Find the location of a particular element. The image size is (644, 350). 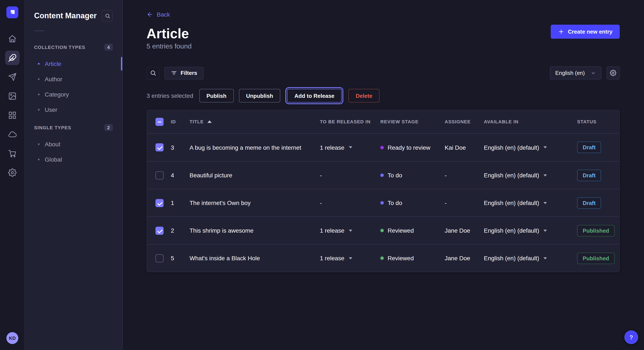

sidebar-item-label: Author is located at coordinates (54, 79).